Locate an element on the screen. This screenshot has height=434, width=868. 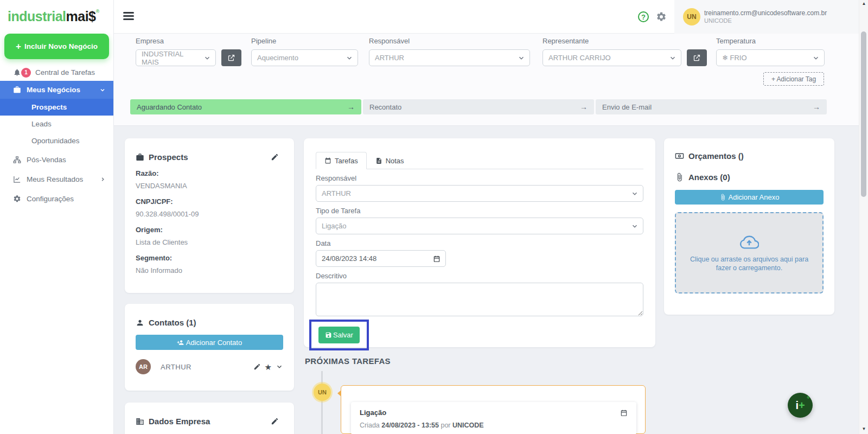
user-menu: UN treinamento.crm@unicodesoftware.com.b… is located at coordinates (767, 17).